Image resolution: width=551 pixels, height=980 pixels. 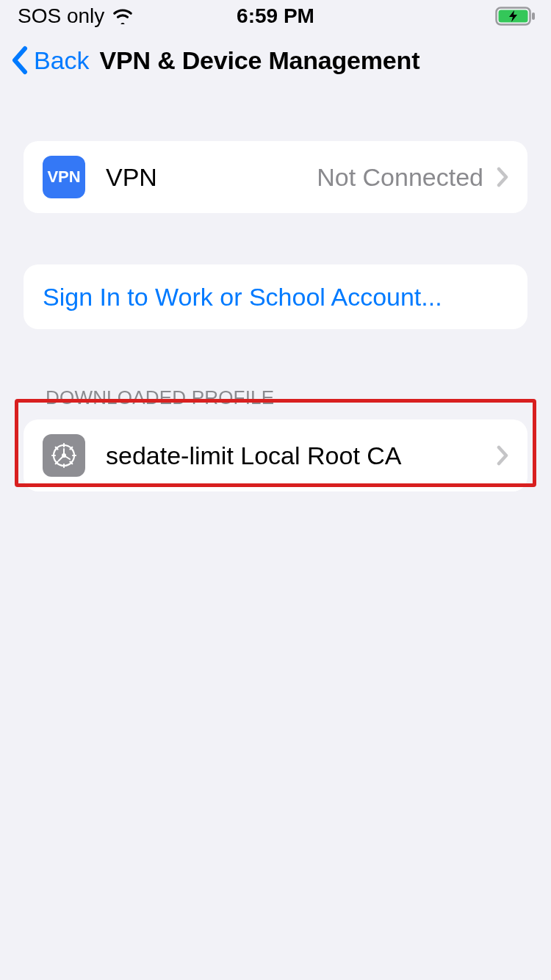 What do you see at coordinates (123, 16) in the screenshot?
I see `wifi-icon` at bounding box center [123, 16].